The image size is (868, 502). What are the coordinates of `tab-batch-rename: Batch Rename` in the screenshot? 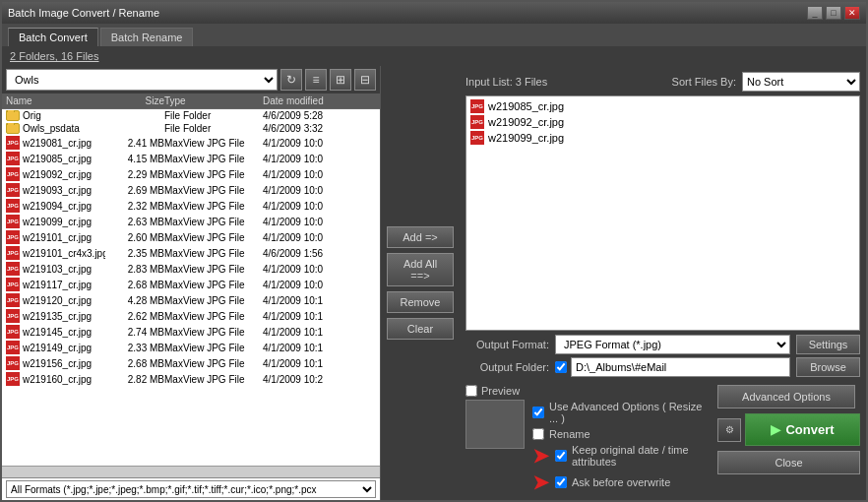 It's located at (148, 37).